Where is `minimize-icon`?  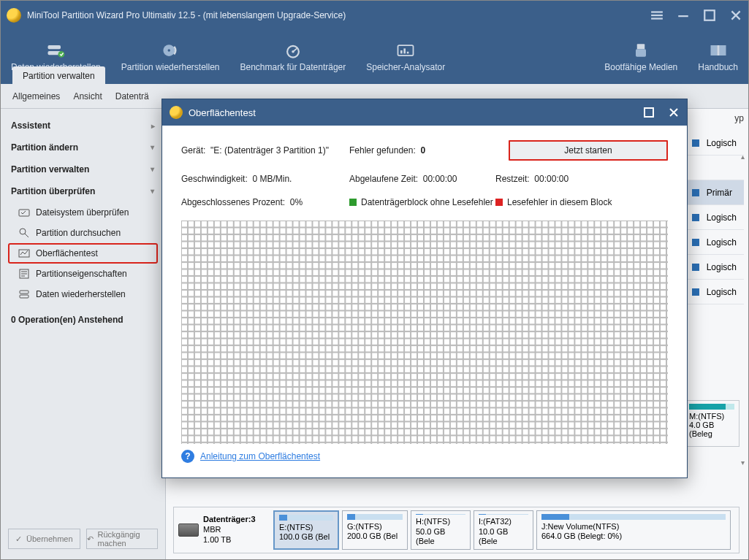
minimize-icon is located at coordinates (683, 15).